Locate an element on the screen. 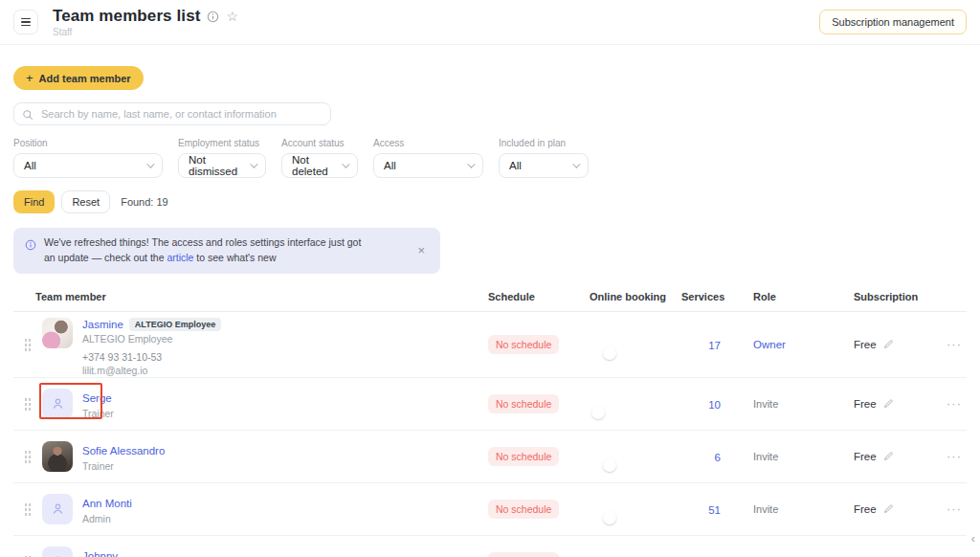 Image resolution: width=980 pixels, height=557 pixels. member-phone: +374 93 31-10-53 is located at coordinates (151, 357).